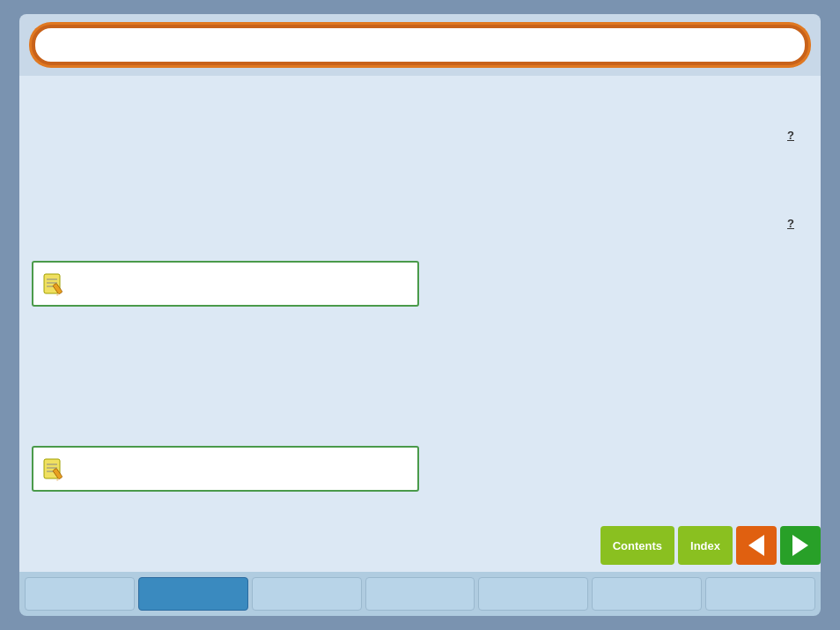 The width and height of the screenshot is (840, 630). I want to click on help-link-2: ?, so click(791, 224).